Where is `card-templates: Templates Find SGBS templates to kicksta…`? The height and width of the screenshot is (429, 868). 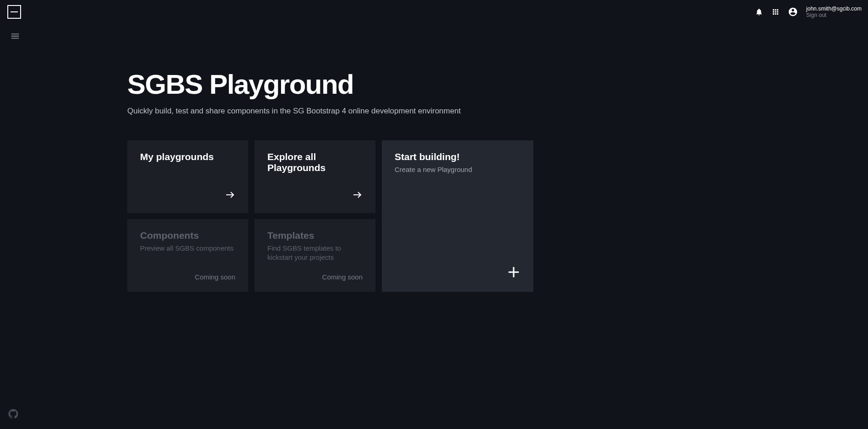
card-templates: Templates Find SGBS templates to kicksta… is located at coordinates (315, 255).